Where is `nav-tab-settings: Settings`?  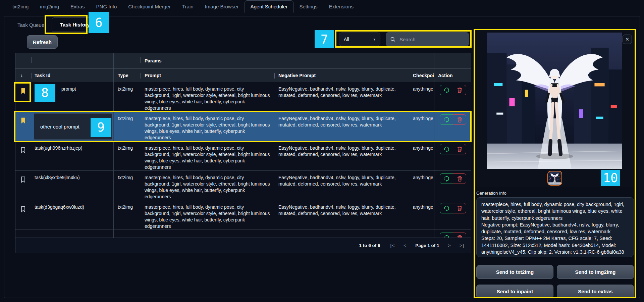
nav-tab-settings: Settings is located at coordinates (308, 7).